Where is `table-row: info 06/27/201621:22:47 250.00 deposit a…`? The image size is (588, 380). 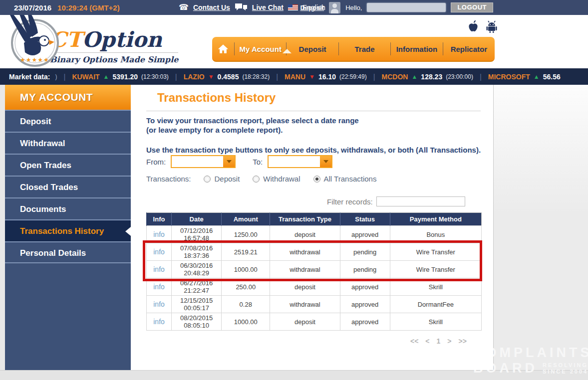
table-row: info 06/27/201621:22:47 250.00 deposit a… is located at coordinates (314, 287).